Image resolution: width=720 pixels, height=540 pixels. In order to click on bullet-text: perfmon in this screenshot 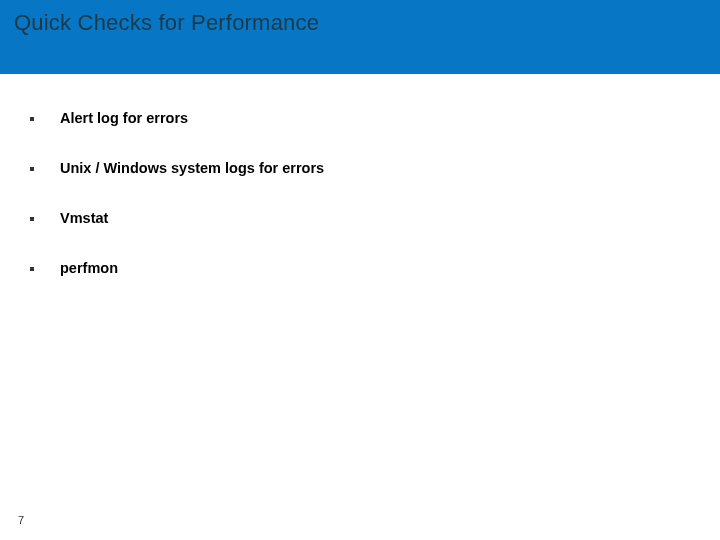, I will do `click(89, 268)`.